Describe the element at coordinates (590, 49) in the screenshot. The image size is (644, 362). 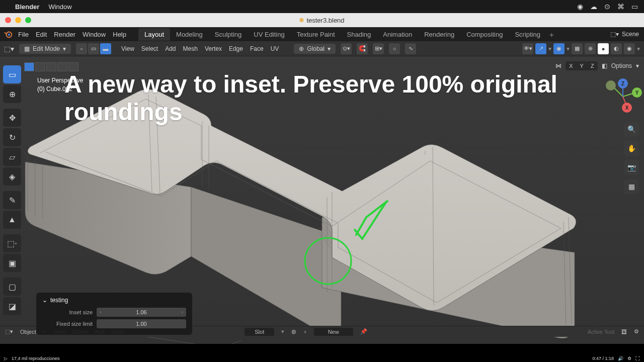
I see `wireframe-shading: ⊕` at that location.